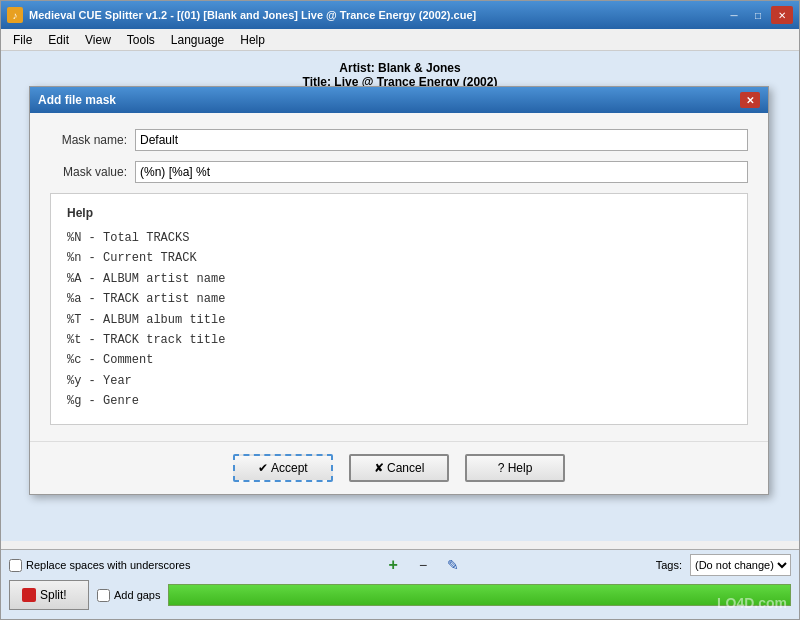 Image resolution: width=800 pixels, height=620 pixels. What do you see at coordinates (128, 596) in the screenshot?
I see `add-gaps-label: Add gaps` at bounding box center [128, 596].